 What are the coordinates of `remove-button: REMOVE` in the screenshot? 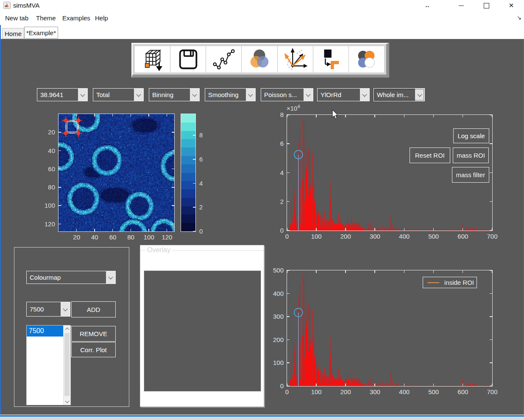 It's located at (93, 334).